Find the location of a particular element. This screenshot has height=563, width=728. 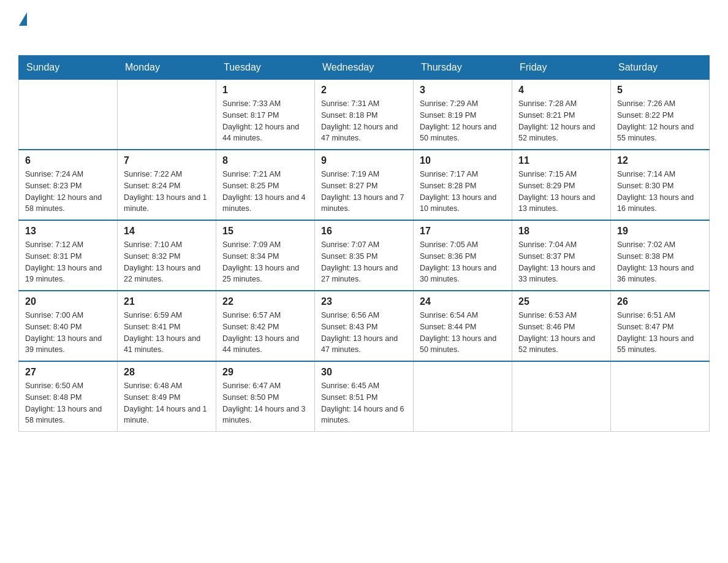

calendar-day-cell: 1Sunrise: 7:33 AMSunset: 8:17 PMDaylight… is located at coordinates (266, 115).